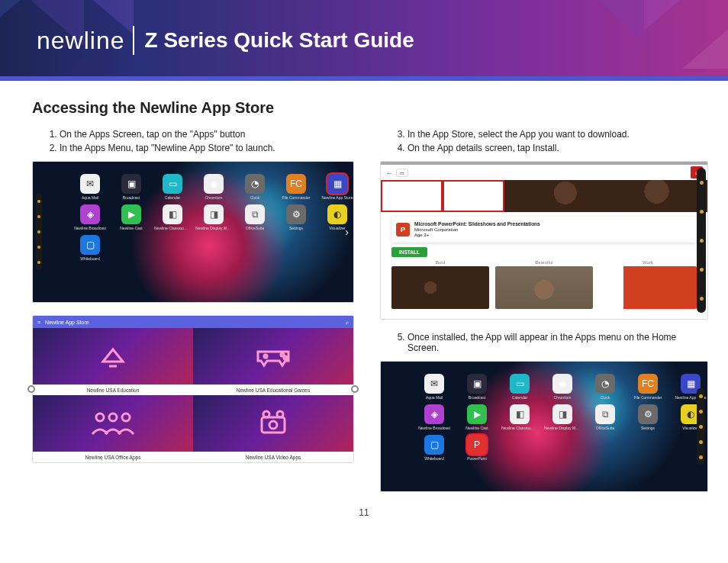 The height and width of the screenshot is (563, 728). Describe the element at coordinates (544, 426) in the screenshot. I see `screenshot-apps-after-install: ✉Aqua Mail ▣Broadcast ▭Calendar ◉Chromiu…` at that location.